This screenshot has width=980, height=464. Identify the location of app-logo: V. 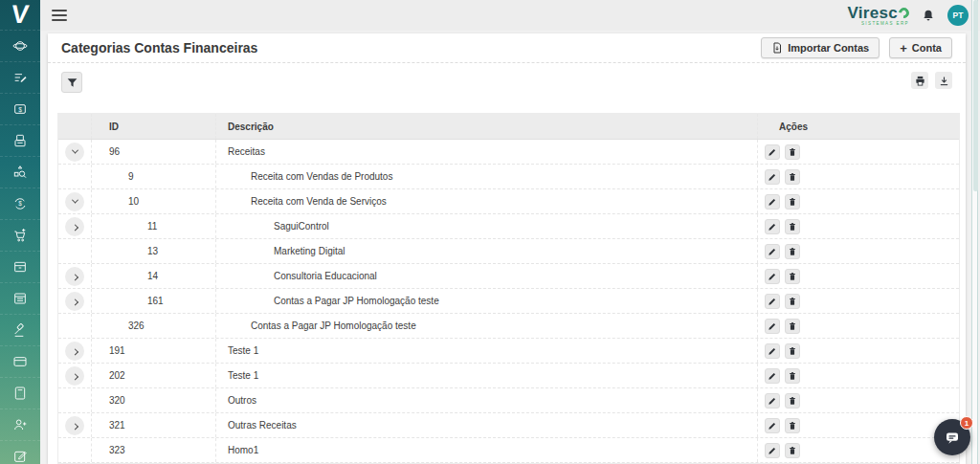
(21, 15).